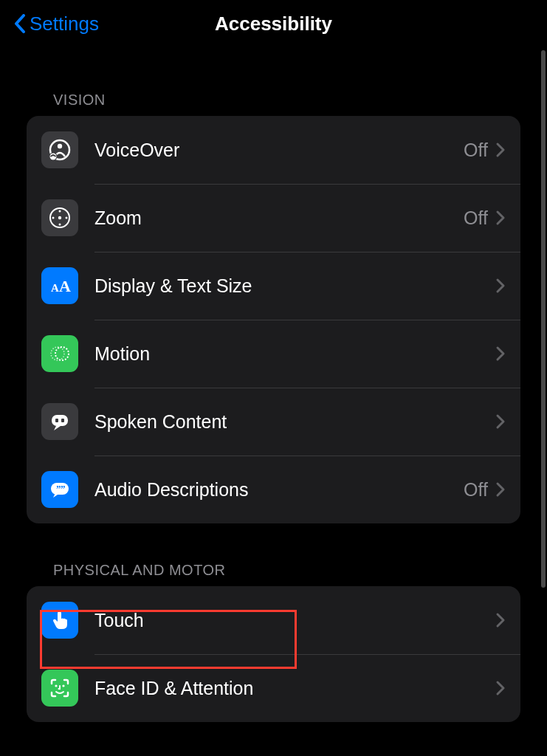 The height and width of the screenshot is (756, 547). What do you see at coordinates (60, 354) in the screenshot?
I see `motion-icon` at bounding box center [60, 354].